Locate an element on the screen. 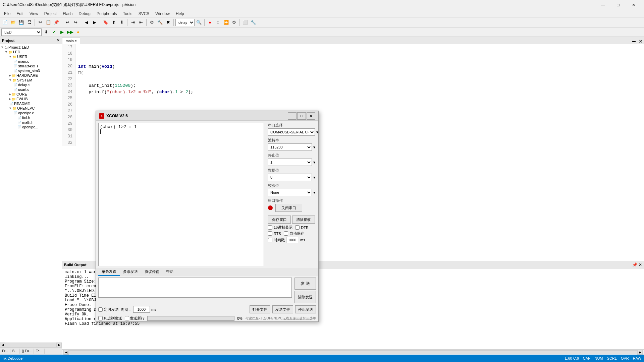 This screenshot has height=362, width=644. scroll-left-btn: ◀ is located at coordinates (3, 345).